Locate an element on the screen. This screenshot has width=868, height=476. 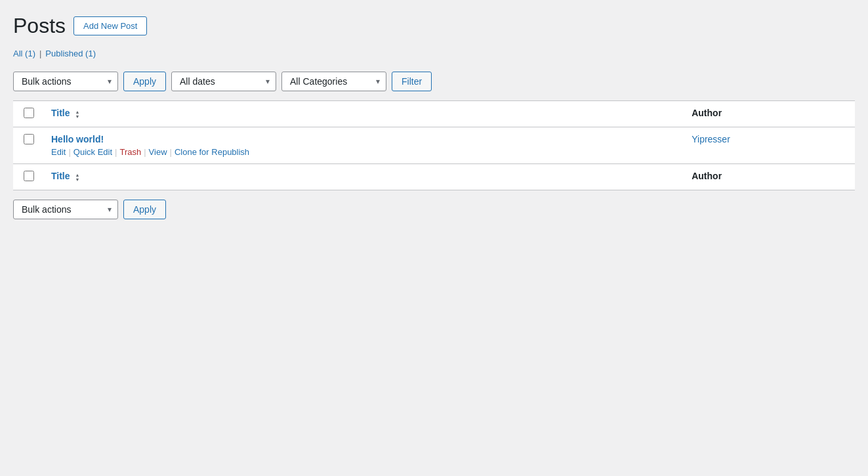
view-post-link: View is located at coordinates (158, 152).